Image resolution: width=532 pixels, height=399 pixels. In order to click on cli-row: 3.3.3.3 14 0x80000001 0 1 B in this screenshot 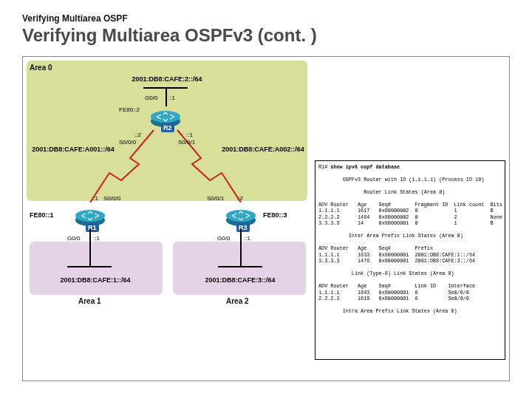, I will do `click(406, 223)`.